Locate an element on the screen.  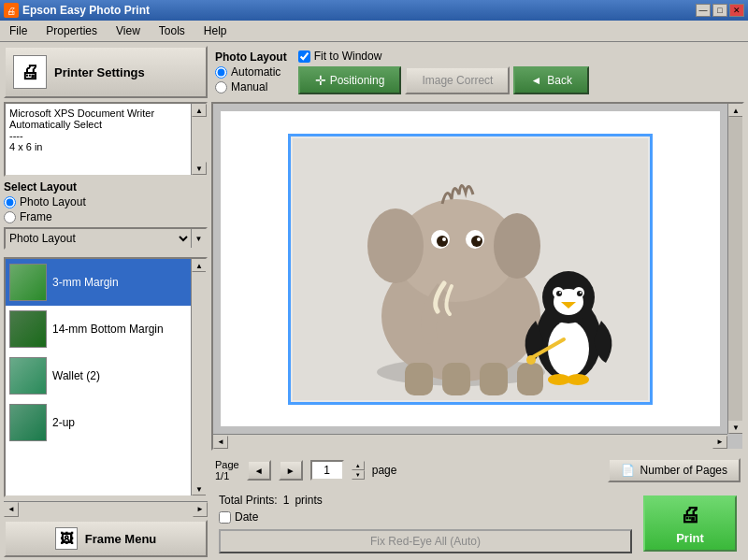
page-navigation: Page 1/1 ◄ ► ▲ ▼ page 📄 Number of Pages is located at coordinates (478, 470).